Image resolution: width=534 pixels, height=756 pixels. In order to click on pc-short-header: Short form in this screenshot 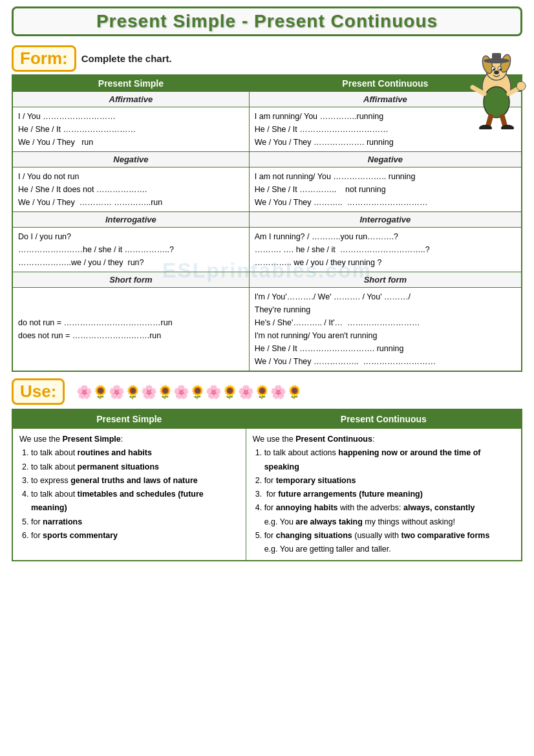, I will do `click(385, 280)`.